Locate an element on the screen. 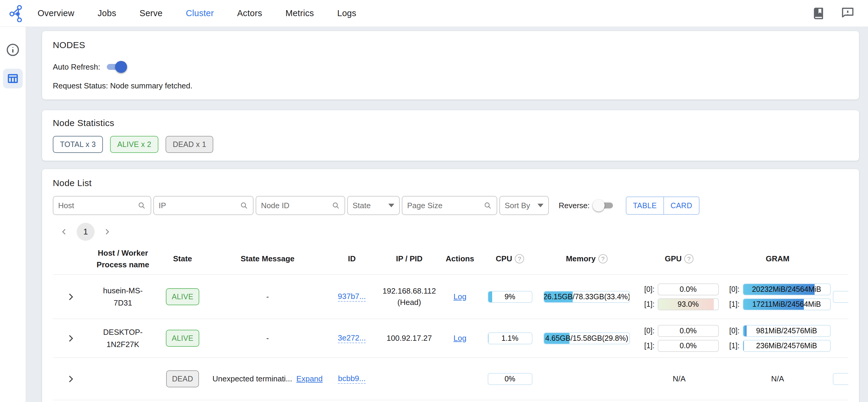 The width and height of the screenshot is (868, 402). table-view-button: TABLE is located at coordinates (645, 206).